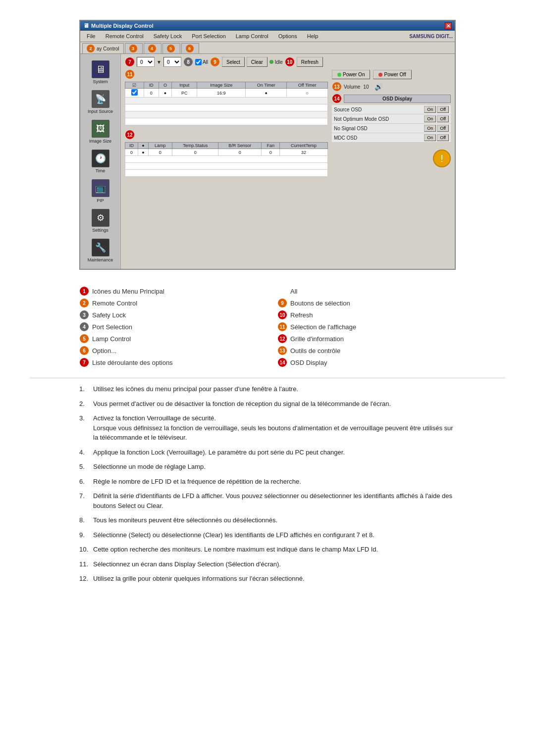 The width and height of the screenshot is (535, 756). I want to click on info-col-fan: Fan, so click(270, 146).